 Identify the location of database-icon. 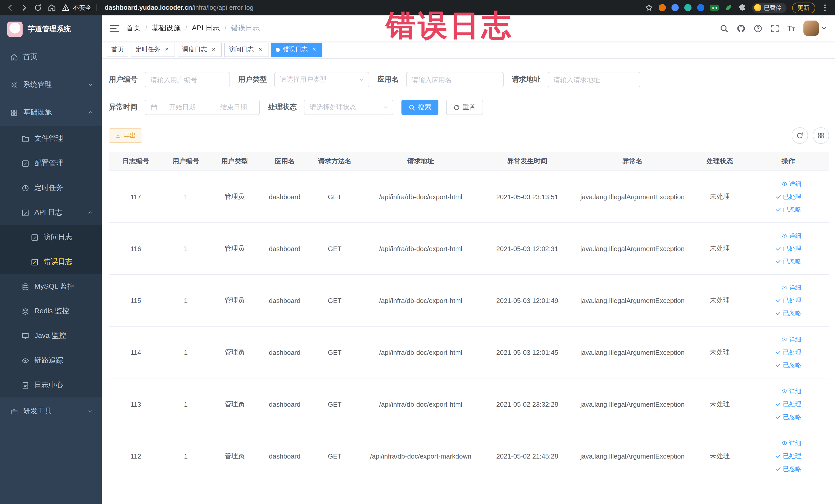
(25, 287).